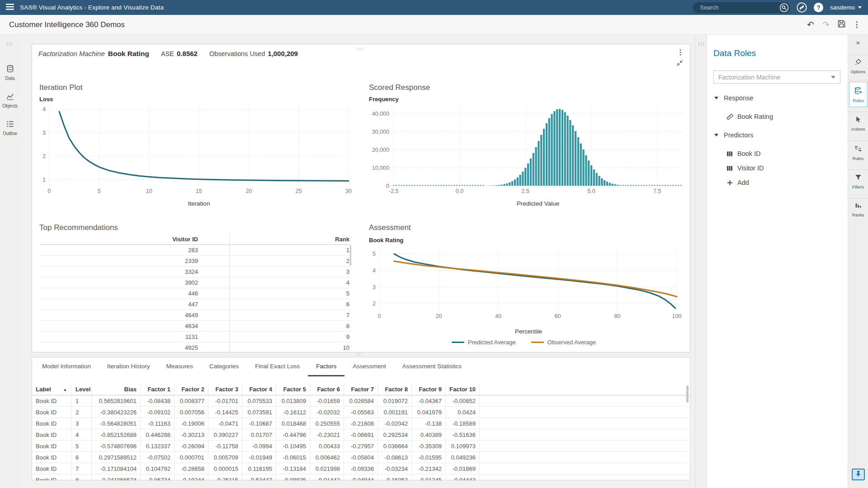 The width and height of the screenshot is (868, 488). Describe the element at coordinates (351, 256) in the screenshot. I see `recommendations-scrollbar` at that location.